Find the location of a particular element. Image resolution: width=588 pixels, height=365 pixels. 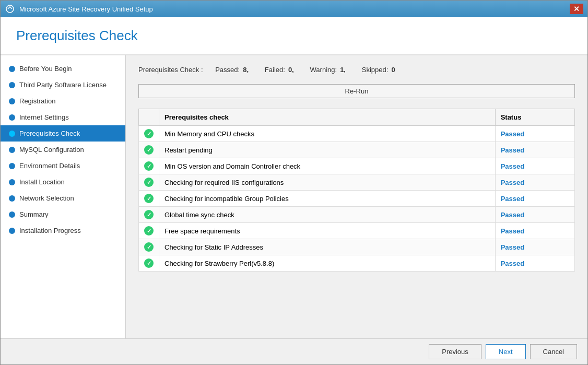

table-row: ✓Checking for Strawberry Perl(v5.8.8)Pas… is located at coordinates (357, 263).